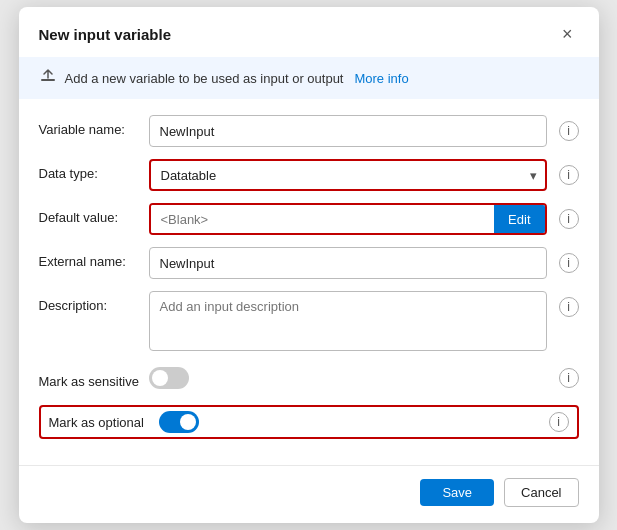  I want to click on data-type-row: Data type: Datatable Text Number Boolean…, so click(309, 176).